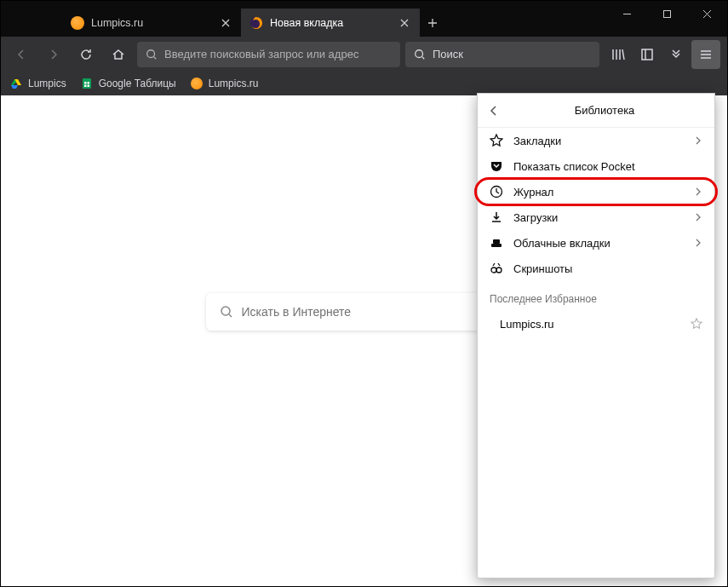  Describe the element at coordinates (37, 83) in the screenshot. I see `bookmark-item: Lumpics` at that location.